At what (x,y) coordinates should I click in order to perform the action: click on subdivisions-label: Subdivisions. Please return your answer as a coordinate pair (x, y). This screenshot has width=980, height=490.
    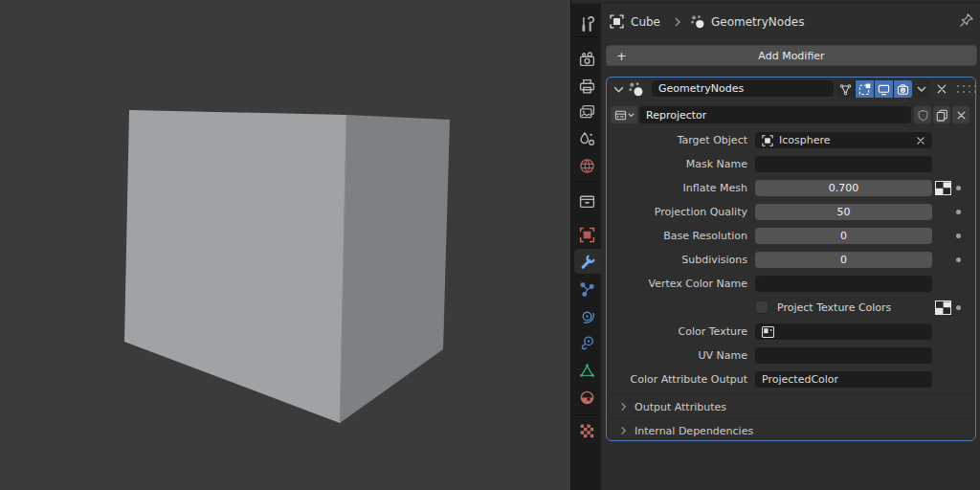
    Looking at the image, I should click on (678, 260).